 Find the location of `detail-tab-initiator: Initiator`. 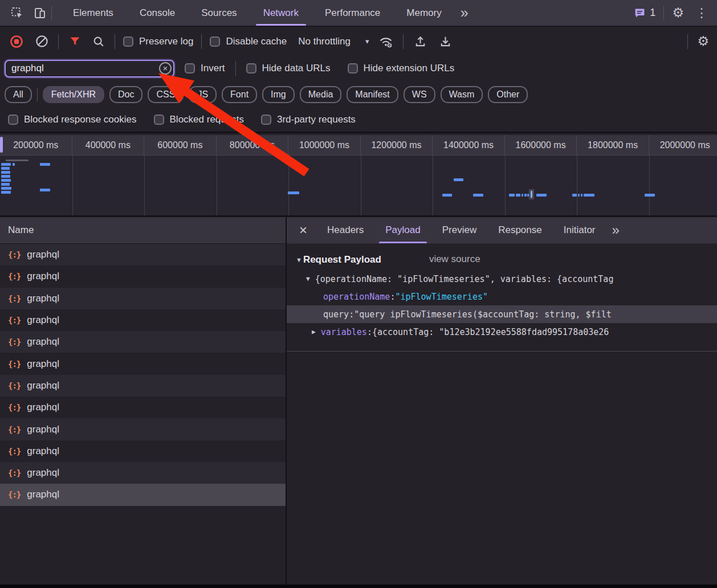

detail-tab-initiator: Initiator is located at coordinates (580, 230).